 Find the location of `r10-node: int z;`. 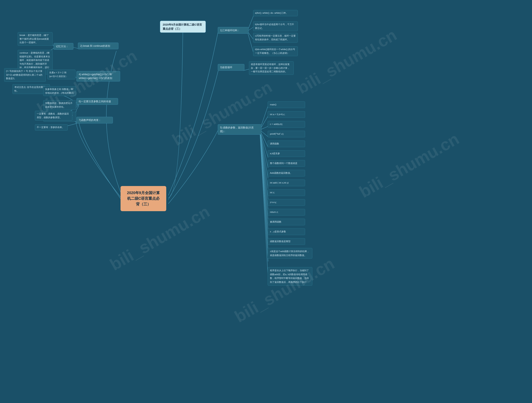

r10-node: int z; is located at coordinates (286, 193).